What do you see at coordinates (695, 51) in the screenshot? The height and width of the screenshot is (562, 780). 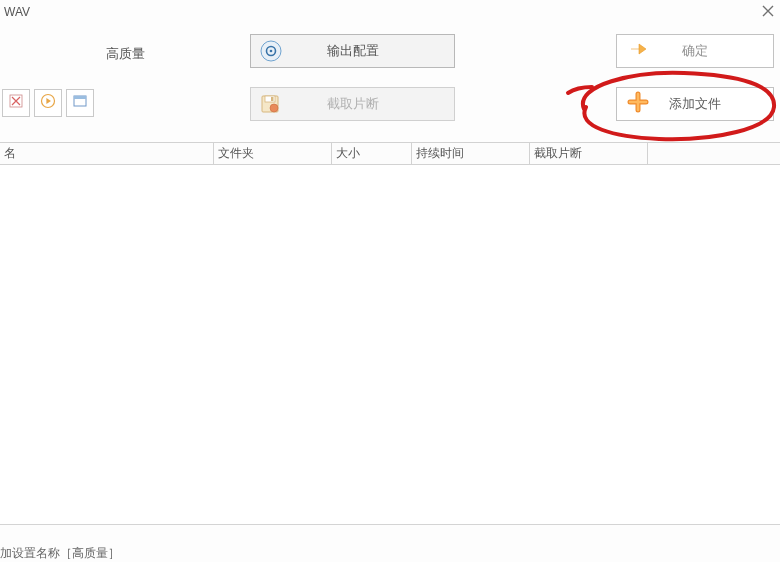 I see `confirm-label: 确定` at bounding box center [695, 51].